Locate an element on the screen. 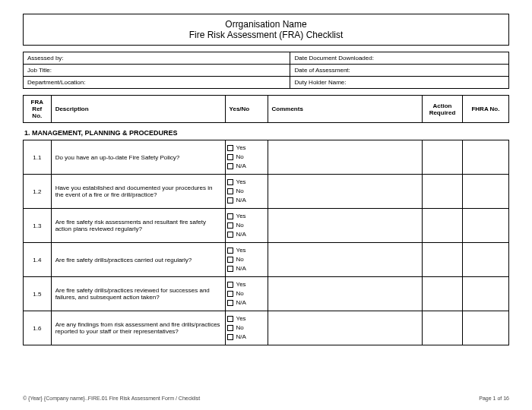 Image resolution: width=532 pixels, height=410 pixels. header-ref: FRA Ref No. is located at coordinates (38, 109).